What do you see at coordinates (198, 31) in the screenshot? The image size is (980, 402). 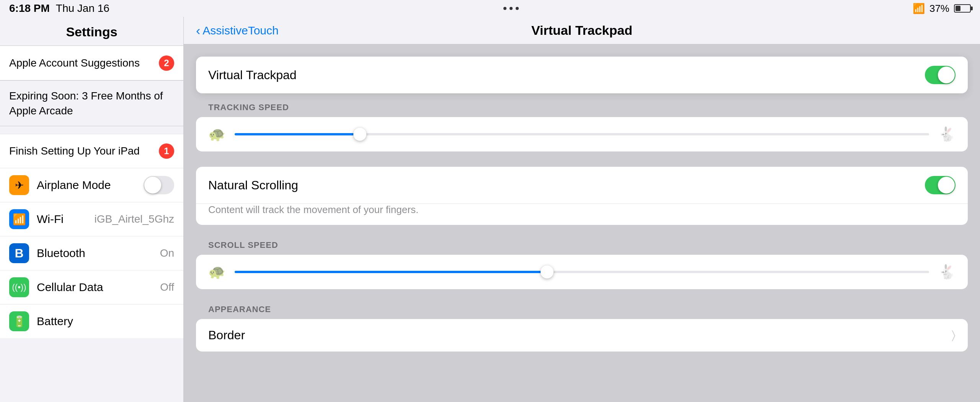 I see `back-chevron-icon: ‹` at bounding box center [198, 31].